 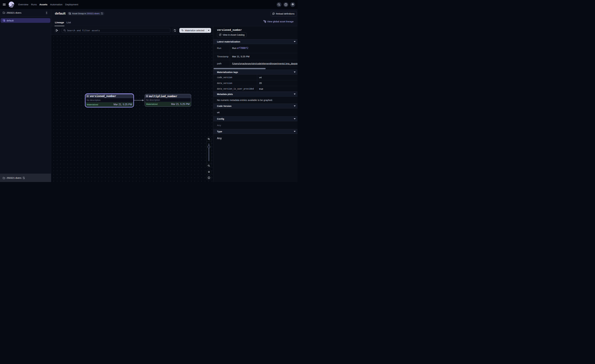 I want to click on view-in-asset-catalog-button: View in Asset Catalog, so click(x=232, y=35).